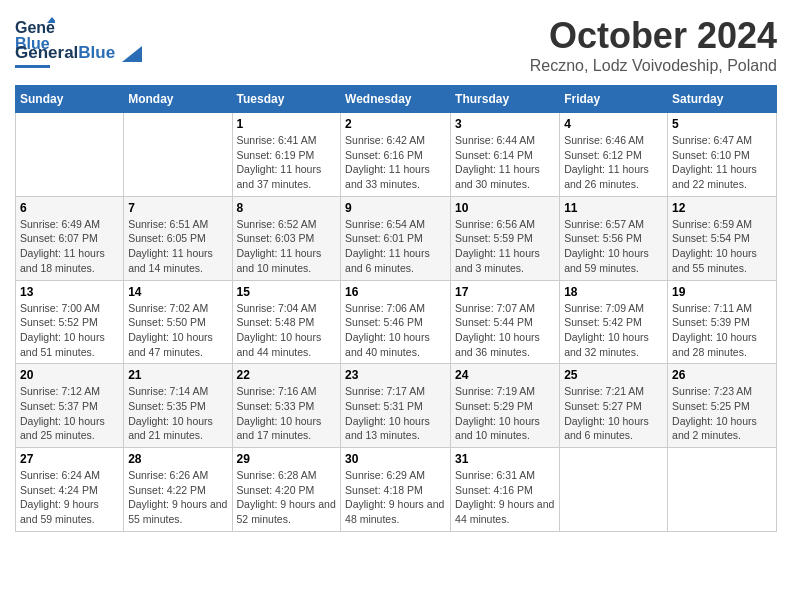 This screenshot has width=792, height=612. I want to click on calendar-week-4: 20Sunrise: 7:12 AMSunset: 5:37 PMDayligh…, so click(396, 406).